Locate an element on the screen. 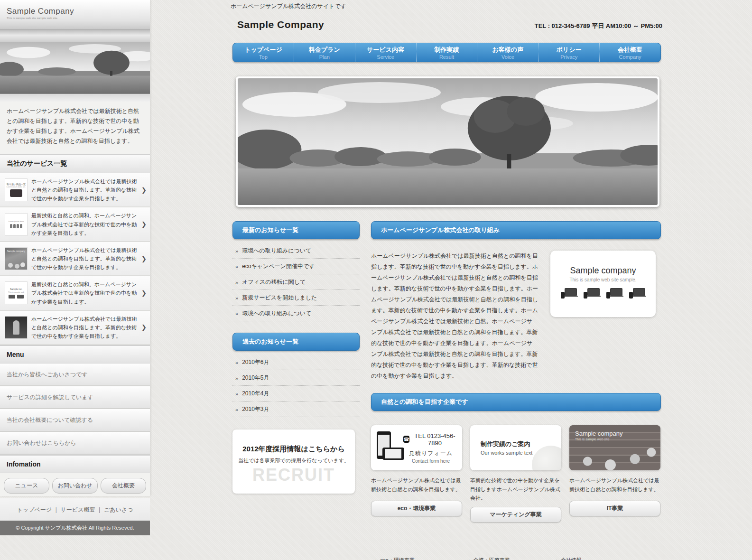 The image size is (752, 560). footer-link: ●会社情報 is located at coordinates (574, 558).